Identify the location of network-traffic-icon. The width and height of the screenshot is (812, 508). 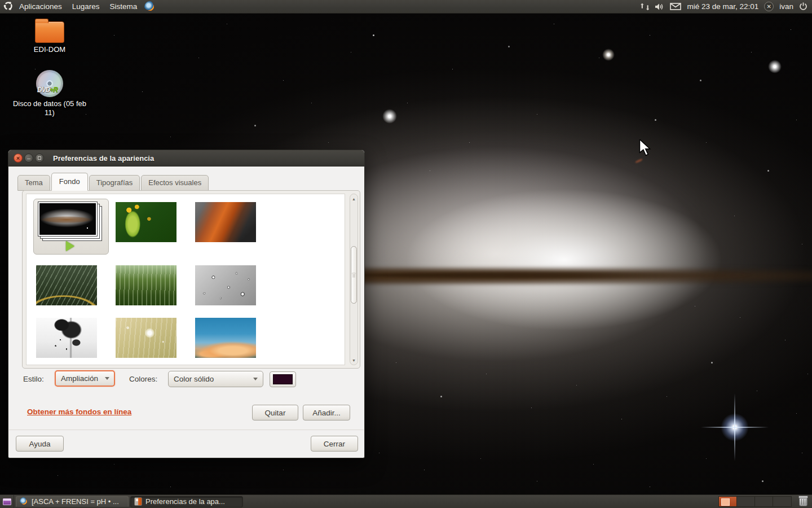
(645, 7).